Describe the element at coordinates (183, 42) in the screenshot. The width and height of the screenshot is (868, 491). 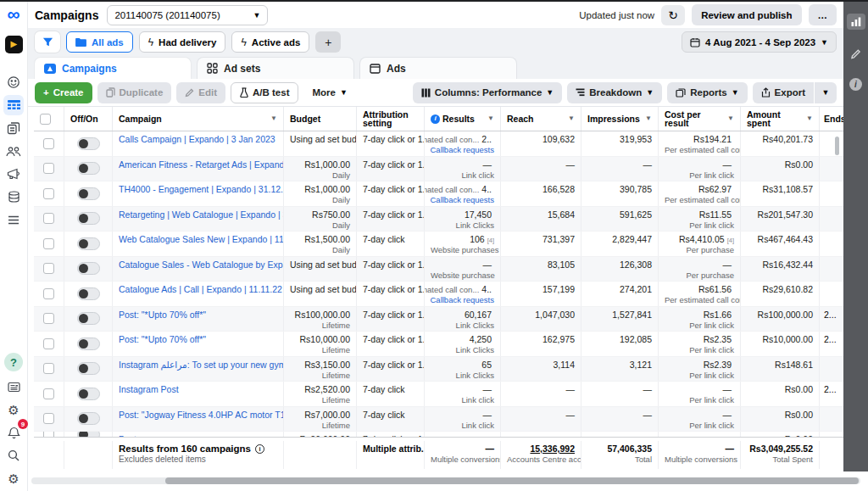
I see `filter-had-delivery: ϟ Had delivery` at that location.